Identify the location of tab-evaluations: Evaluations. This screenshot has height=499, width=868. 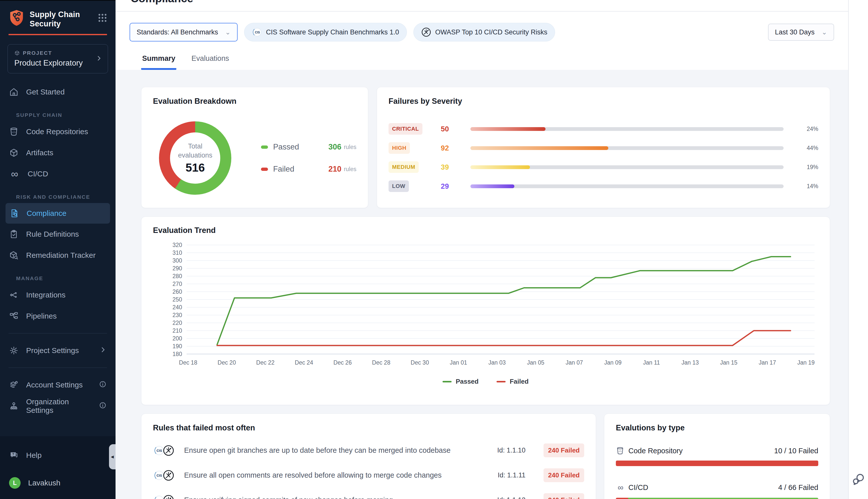
(210, 61).